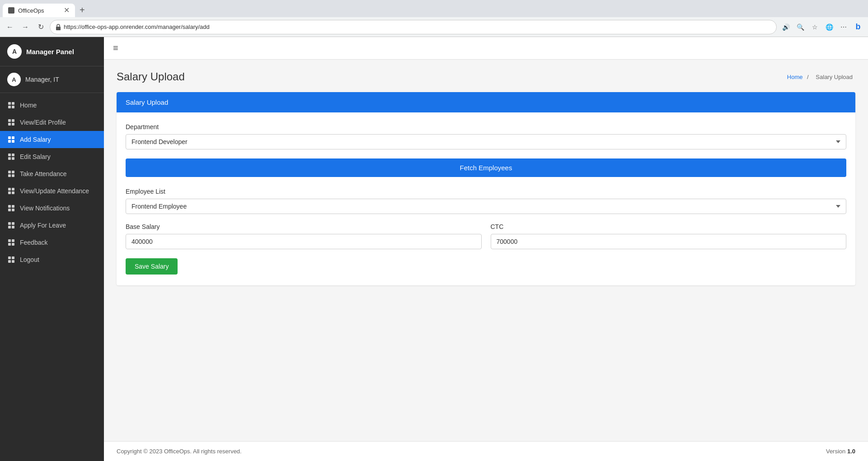 The height and width of the screenshot is (461, 868). I want to click on ctc-input, so click(669, 242).